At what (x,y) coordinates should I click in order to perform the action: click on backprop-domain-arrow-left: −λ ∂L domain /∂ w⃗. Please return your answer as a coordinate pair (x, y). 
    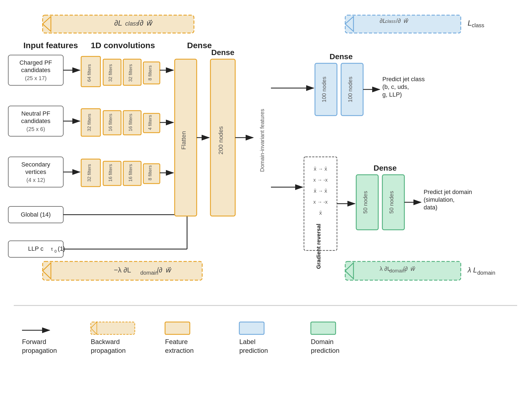
    Looking at the image, I should click on (122, 271).